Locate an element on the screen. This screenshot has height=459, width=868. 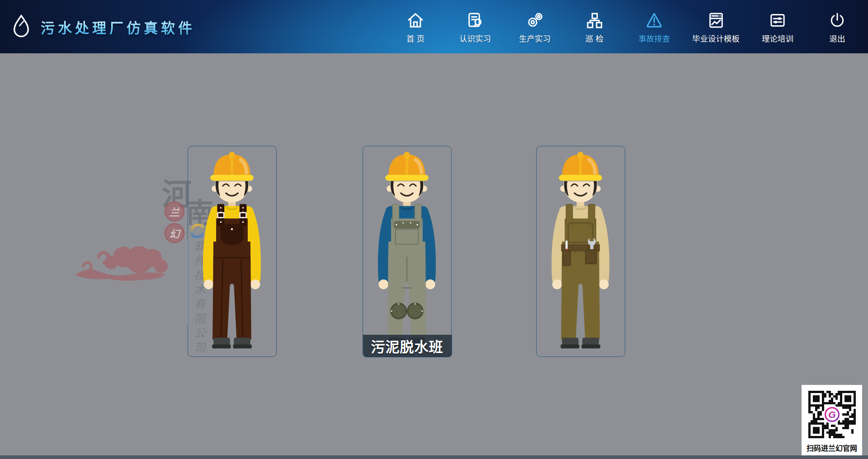
cloud-ornament is located at coordinates (123, 264).